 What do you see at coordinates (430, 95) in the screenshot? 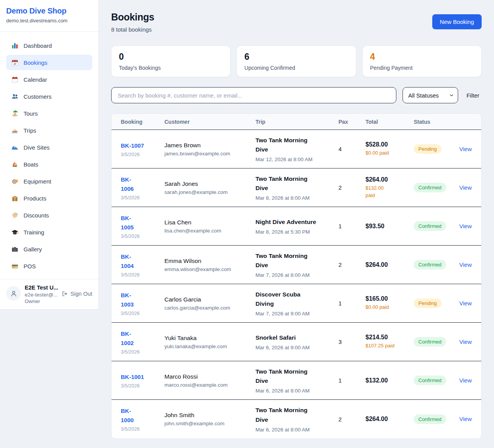
I see `status-select: All Statuses` at bounding box center [430, 95].